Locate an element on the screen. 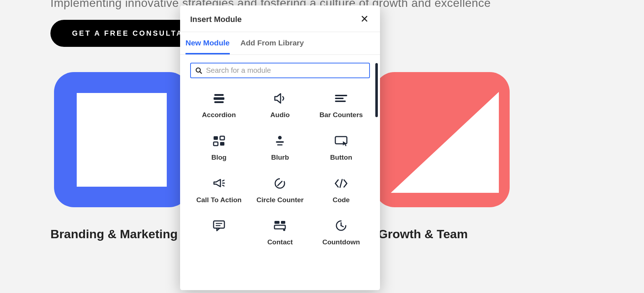 Image resolution: width=644 pixels, height=293 pixels. module-label: Audio is located at coordinates (280, 115).